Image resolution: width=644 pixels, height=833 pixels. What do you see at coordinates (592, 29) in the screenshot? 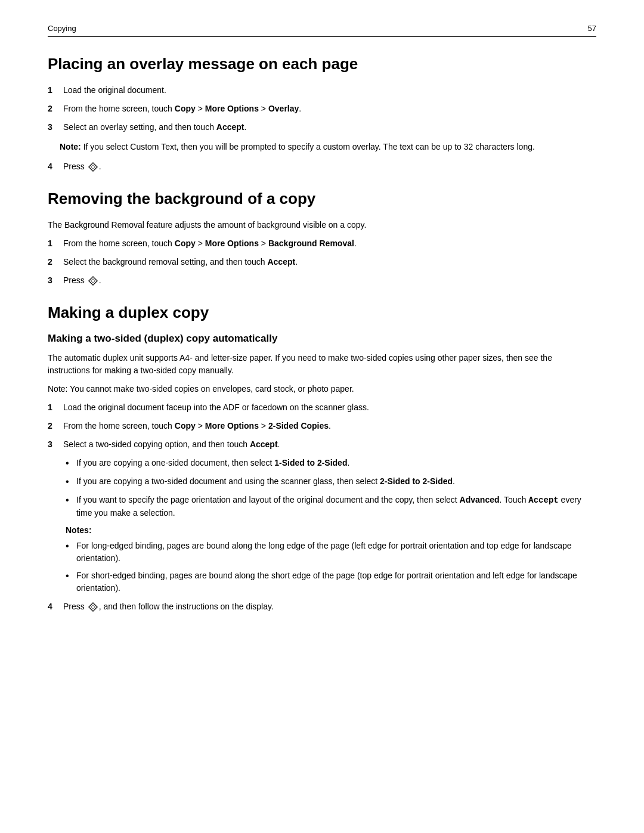
I see `header-page-number: 57` at bounding box center [592, 29].